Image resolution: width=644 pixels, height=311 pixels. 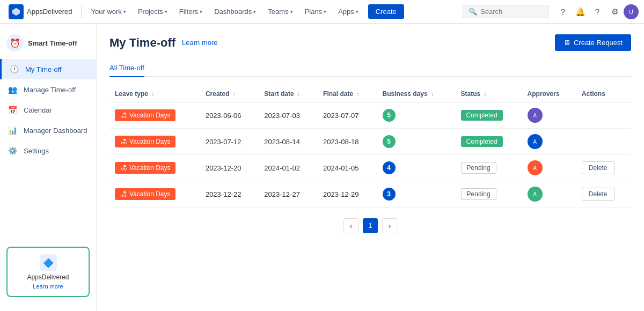 I want to click on table-row: 🏖 Vacation Days2023-06-062023-07-032023-…, so click(x=370, y=116).